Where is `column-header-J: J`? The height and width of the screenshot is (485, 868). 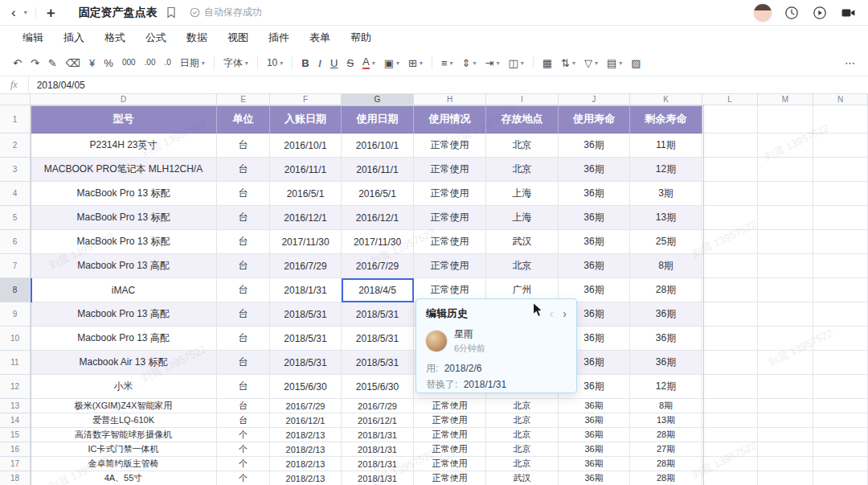 column-header-J: J is located at coordinates (595, 100).